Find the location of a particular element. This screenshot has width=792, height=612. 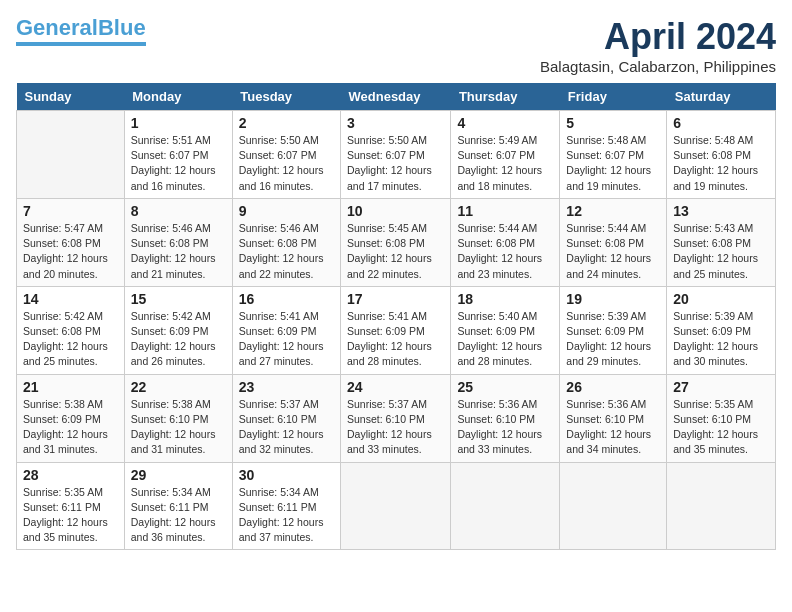

calendar-cell: 16Sunrise: 5:41 AM Sunset: 6:09 PM Dayli… is located at coordinates (286, 330).